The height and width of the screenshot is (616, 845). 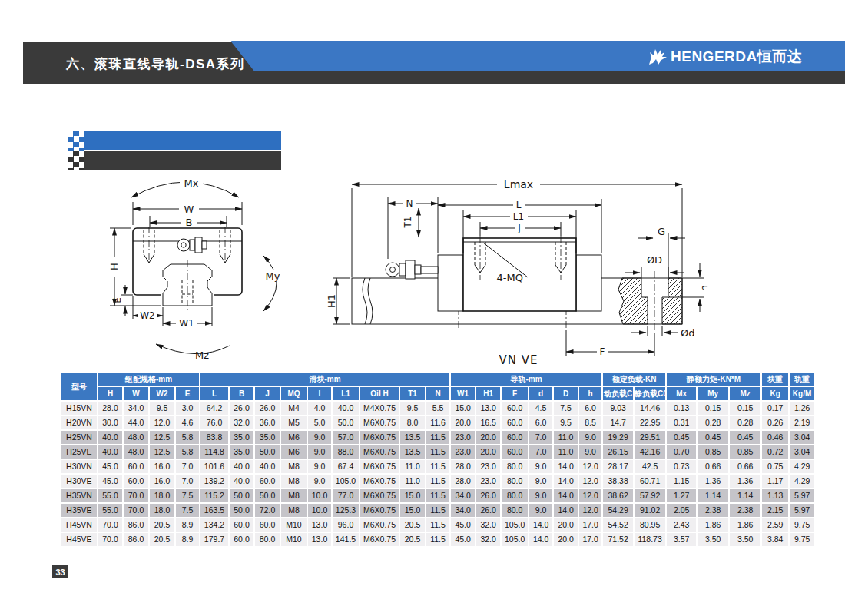 I want to click on cell-H25VN-3: 5.8, so click(x=187, y=438).